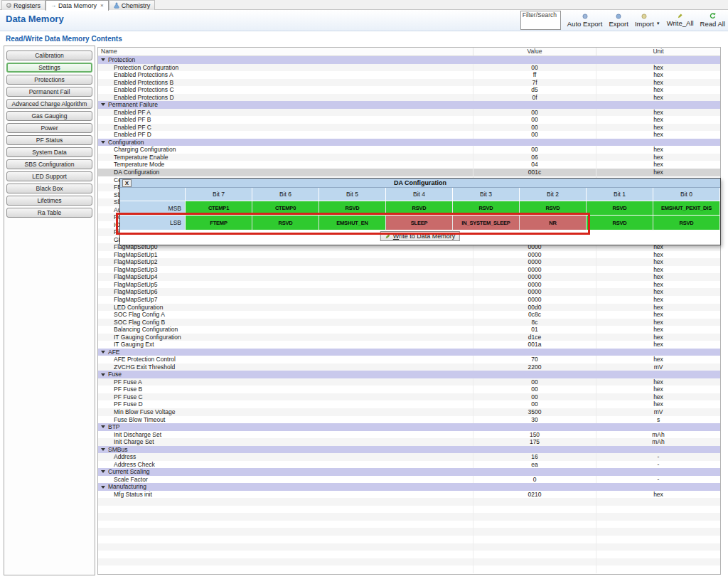 This screenshot has width=728, height=579. I want to click on table-row: SOC Flag Config B8chex, so click(410, 323).